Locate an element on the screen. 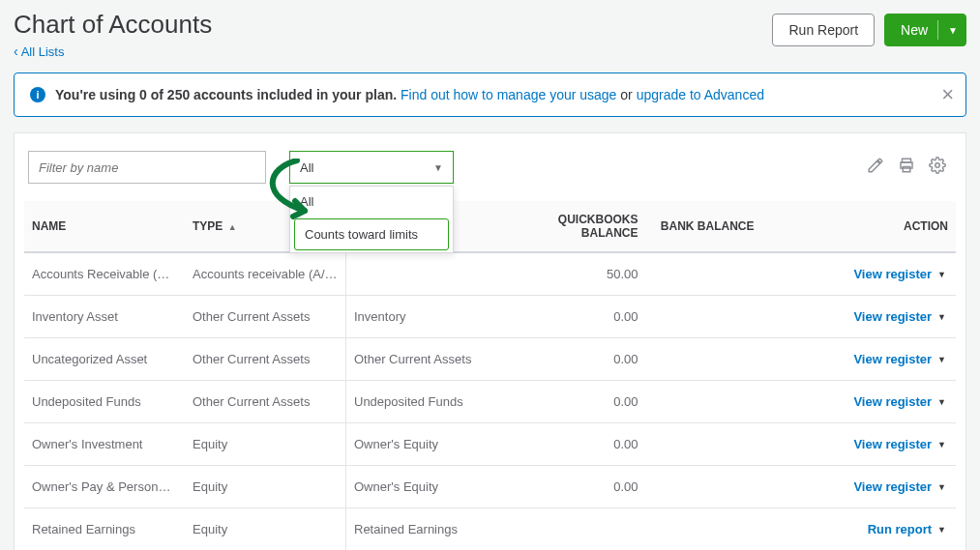  sort-ascending-icon: ▲ is located at coordinates (232, 227).